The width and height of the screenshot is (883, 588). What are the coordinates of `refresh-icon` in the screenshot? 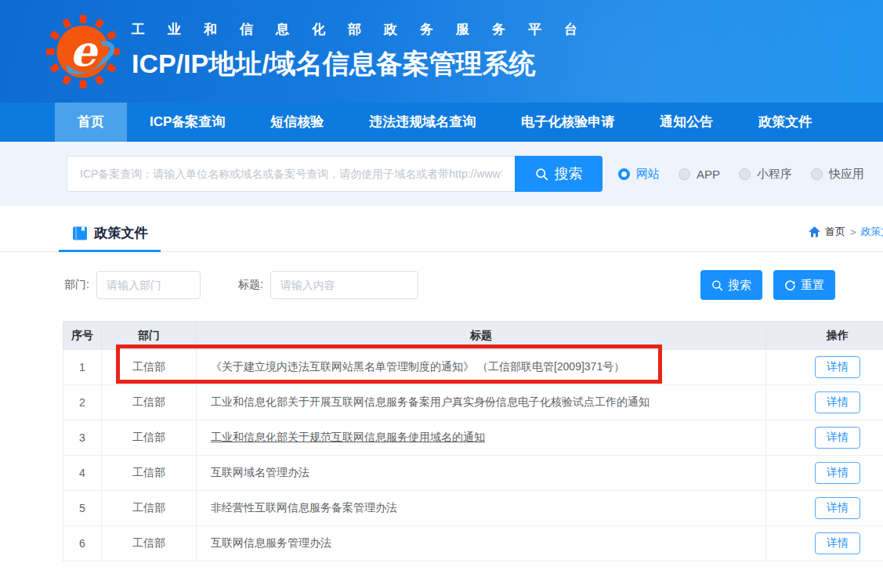 It's located at (790, 285).